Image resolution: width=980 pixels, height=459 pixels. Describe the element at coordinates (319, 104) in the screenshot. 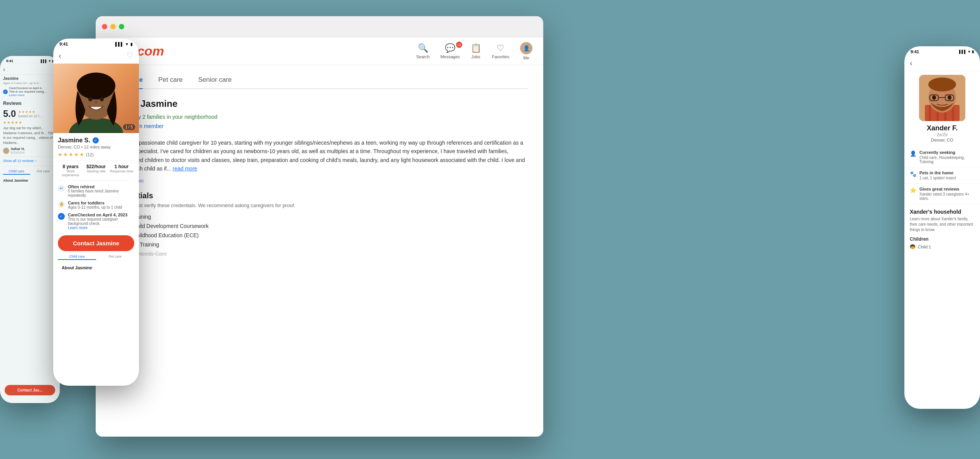

I see `about-title: About Jasmine` at that location.